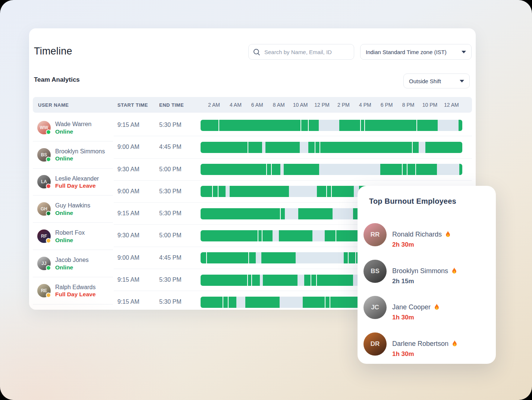  Describe the element at coordinates (425, 349) in the screenshot. I see `burnout-entry: DR Darlene Robertson 1h 30m` at that location.